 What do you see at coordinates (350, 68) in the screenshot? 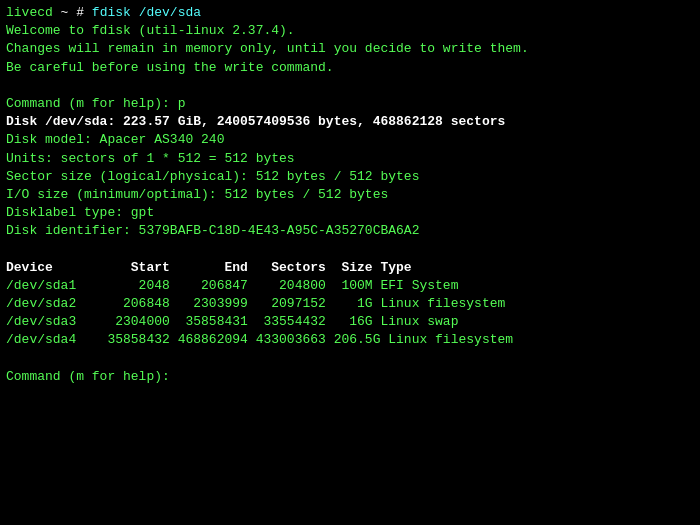
I see `careful-note-line: Be careful before using the write comman…` at bounding box center [350, 68].